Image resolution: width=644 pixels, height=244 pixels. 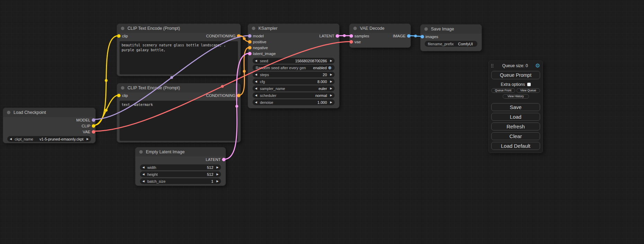 What do you see at coordinates (264, 54) in the screenshot?
I see `latent-image-input-label: latent_image` at bounding box center [264, 54].